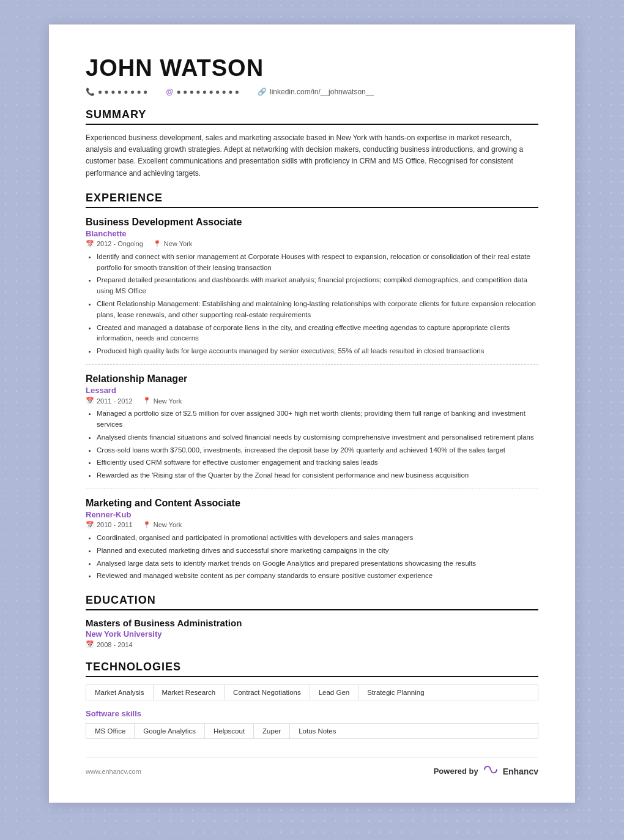 This screenshot has height=840, width=624. I want to click on tech-tag-1: Market Research, so click(190, 692).